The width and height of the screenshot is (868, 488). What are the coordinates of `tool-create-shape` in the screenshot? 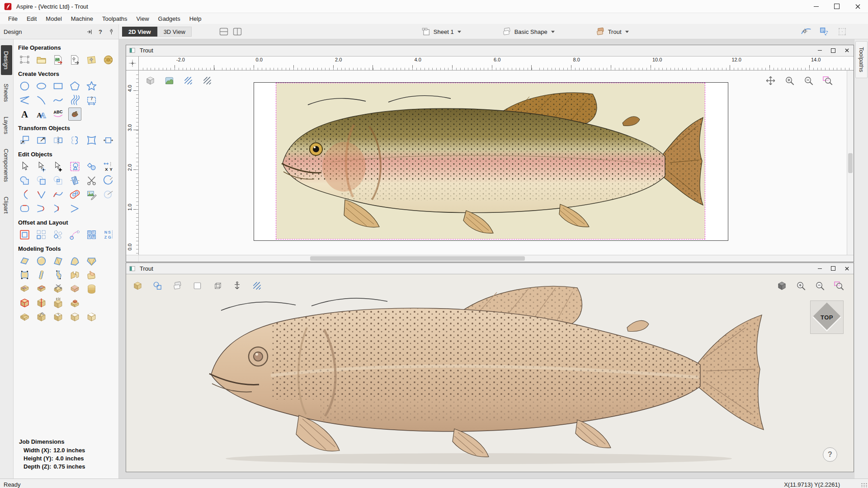 It's located at (24, 261).